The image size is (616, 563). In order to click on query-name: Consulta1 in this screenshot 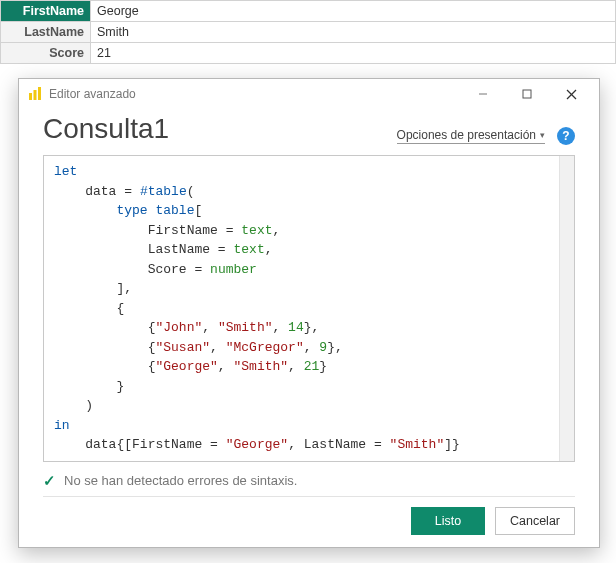, I will do `click(106, 129)`.